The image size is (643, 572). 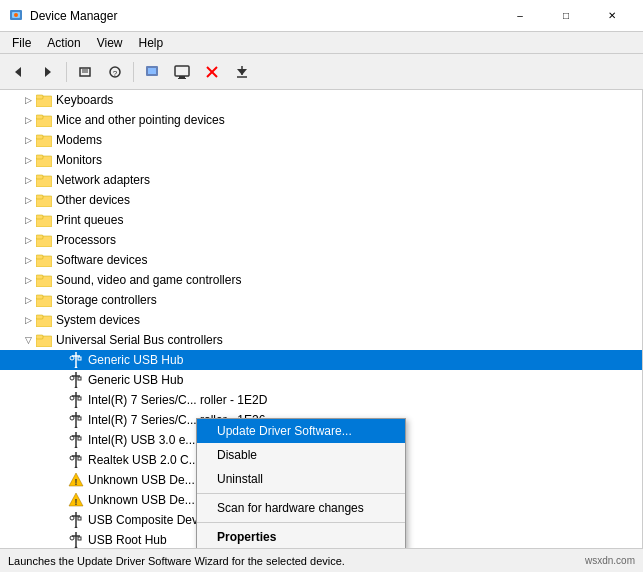 I want to click on folder-icon-usb-controllers, so click(x=44, y=340).